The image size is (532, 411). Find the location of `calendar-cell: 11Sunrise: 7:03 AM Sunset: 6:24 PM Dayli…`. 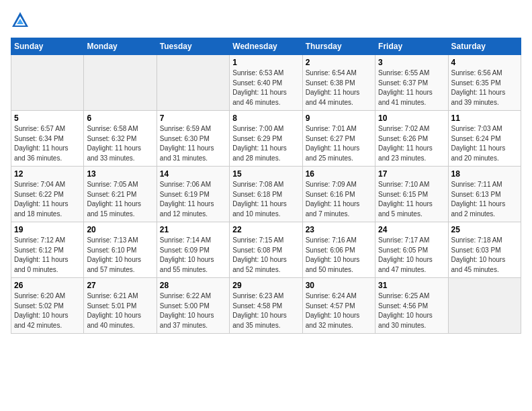

calendar-cell: 11Sunrise: 7:03 AM Sunset: 6:24 PM Dayli… is located at coordinates (484, 138).